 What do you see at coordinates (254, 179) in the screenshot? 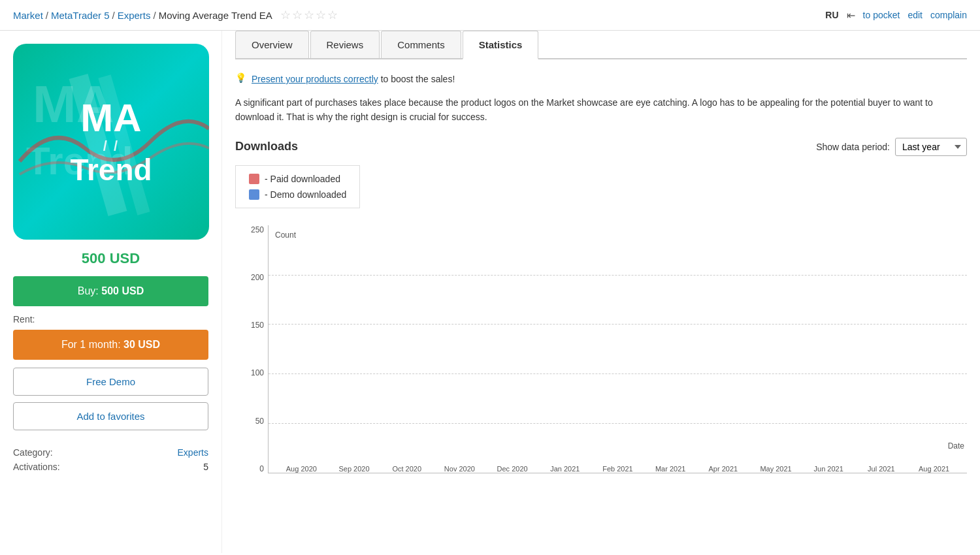
I see `legend-paid-box` at bounding box center [254, 179].